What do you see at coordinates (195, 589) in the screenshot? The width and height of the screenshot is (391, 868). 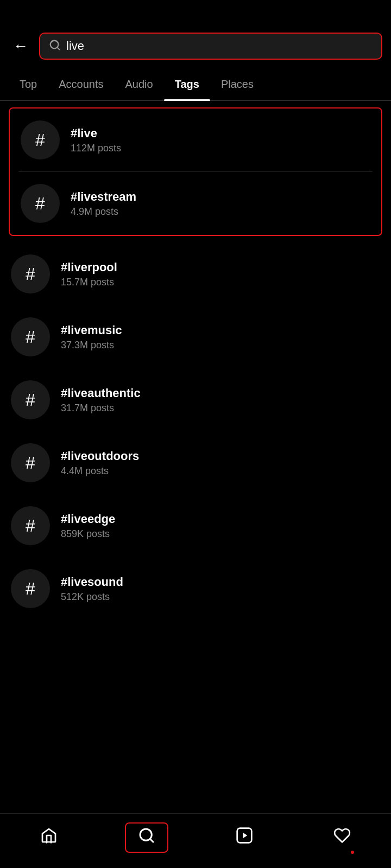 I see `list-item: # #livesound 512K posts` at bounding box center [195, 589].